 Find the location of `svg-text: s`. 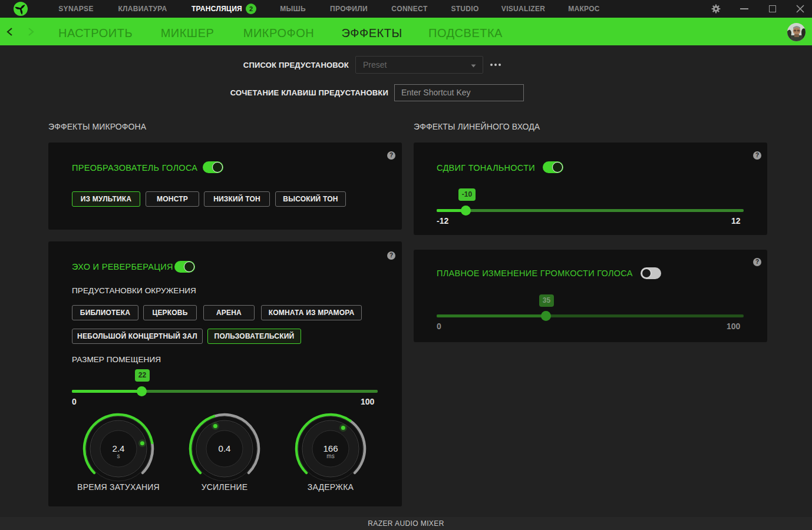

svg-text: s is located at coordinates (119, 456).